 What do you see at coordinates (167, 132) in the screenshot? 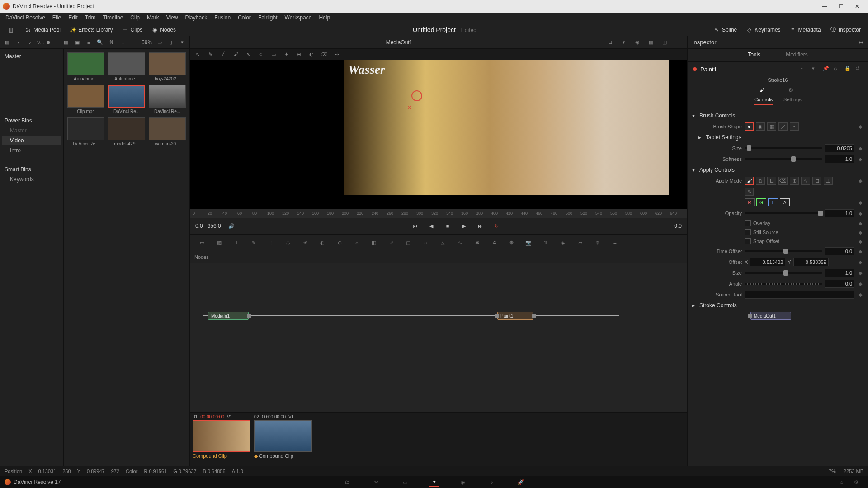
I see `clip-item: woman-20...` at bounding box center [167, 132].